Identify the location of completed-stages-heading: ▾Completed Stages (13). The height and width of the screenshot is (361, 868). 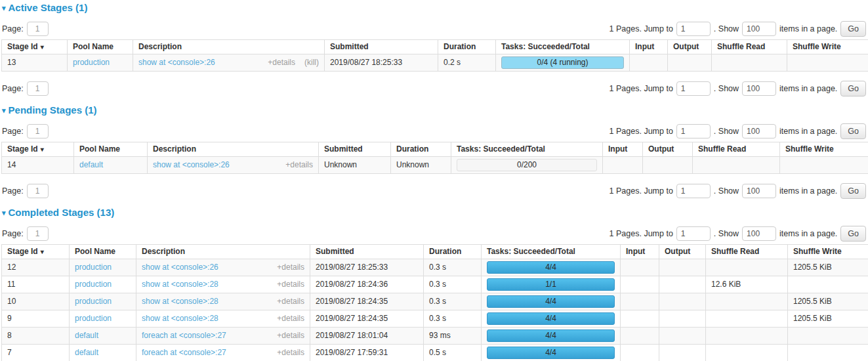
(434, 213).